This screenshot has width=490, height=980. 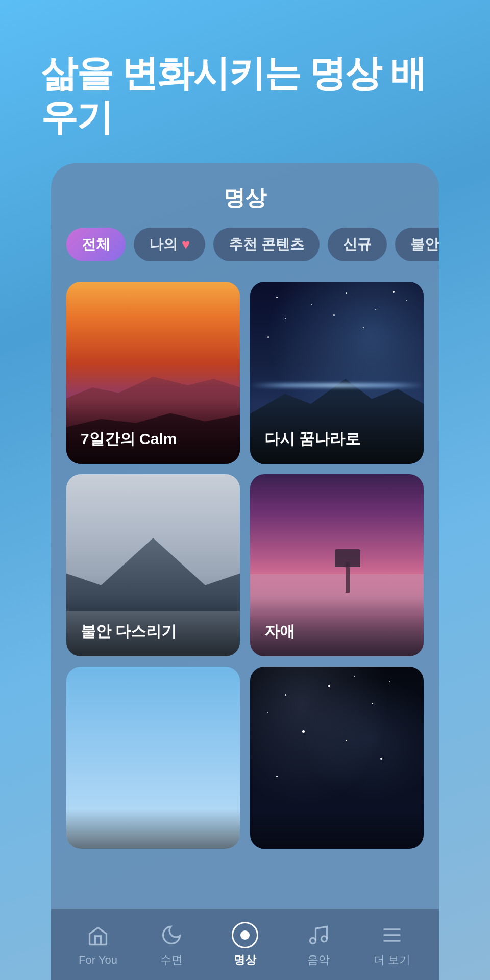 I want to click on nav-item-sleep: 수면, so click(x=172, y=945).